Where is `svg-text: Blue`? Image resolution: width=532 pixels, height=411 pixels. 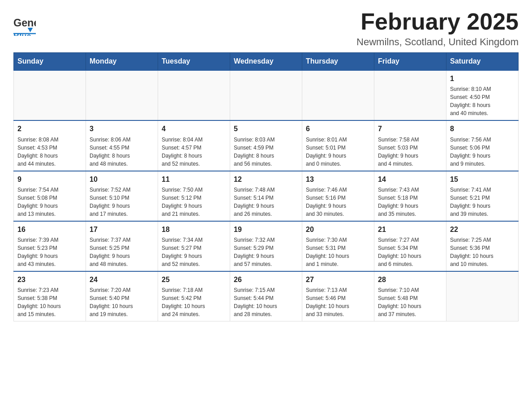
svg-text: Blue is located at coordinates (22, 34).